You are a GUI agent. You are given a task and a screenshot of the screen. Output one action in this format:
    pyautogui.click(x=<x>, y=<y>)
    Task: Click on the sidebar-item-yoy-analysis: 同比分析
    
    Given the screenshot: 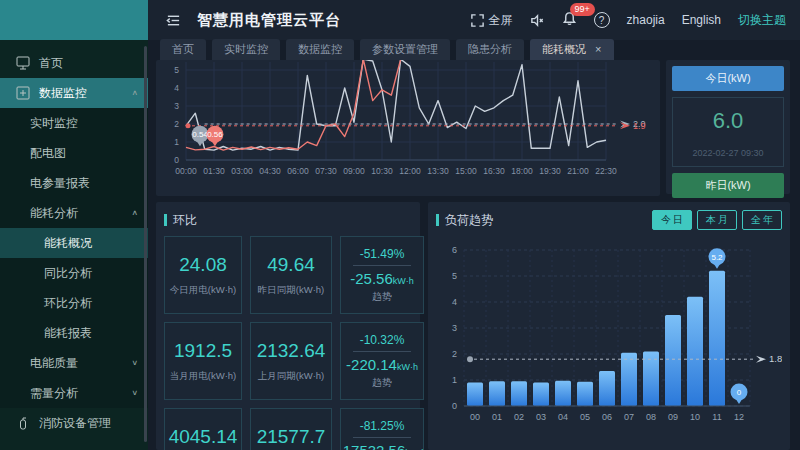 What is the action you would take?
    pyautogui.click(x=74, y=273)
    